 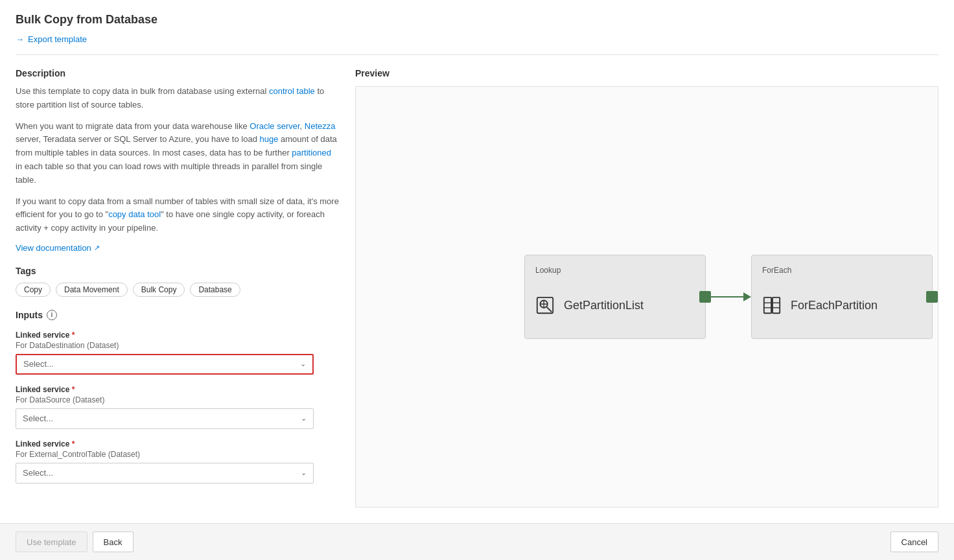 What do you see at coordinates (74, 444) in the screenshot?
I see `required-star-3: *` at bounding box center [74, 444].